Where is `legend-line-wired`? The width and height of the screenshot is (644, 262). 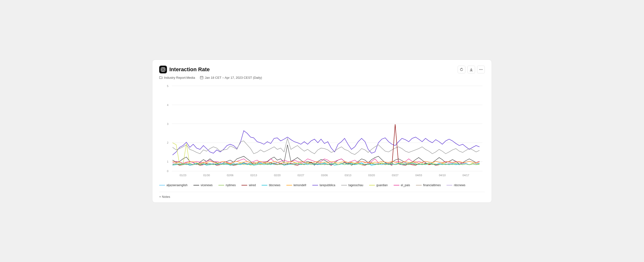 legend-line-wired is located at coordinates (244, 185).